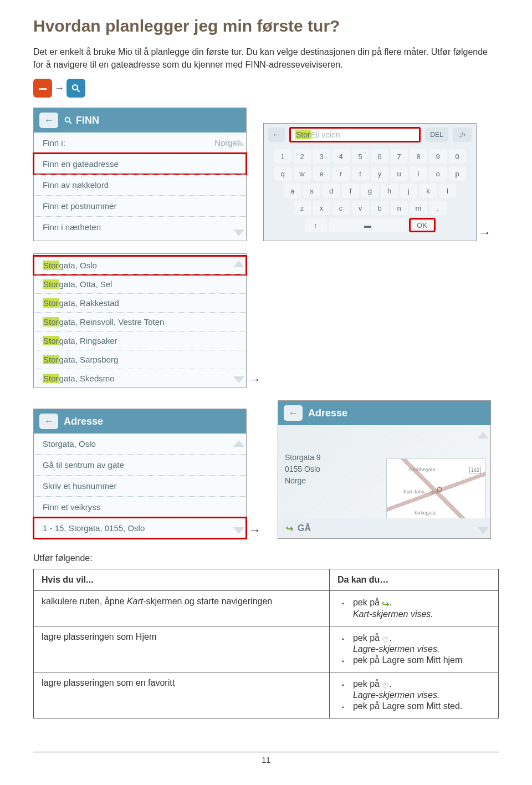  What do you see at coordinates (140, 174) in the screenshot?
I see `screenshot-finn: ← FINN Finn i: Norge Finn en gateadresse…` at bounding box center [140, 174].